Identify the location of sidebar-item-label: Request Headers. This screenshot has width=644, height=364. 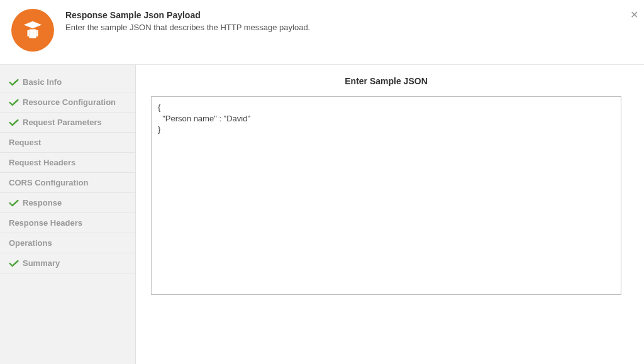
(42, 162).